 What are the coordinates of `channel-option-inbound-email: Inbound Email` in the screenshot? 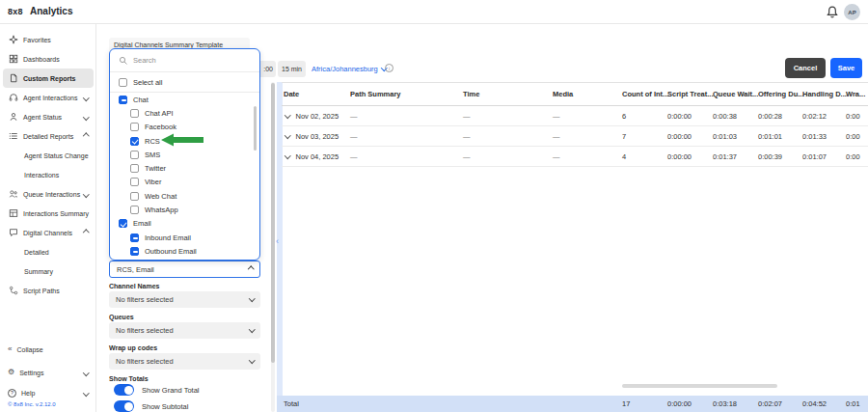 It's located at (185, 237).